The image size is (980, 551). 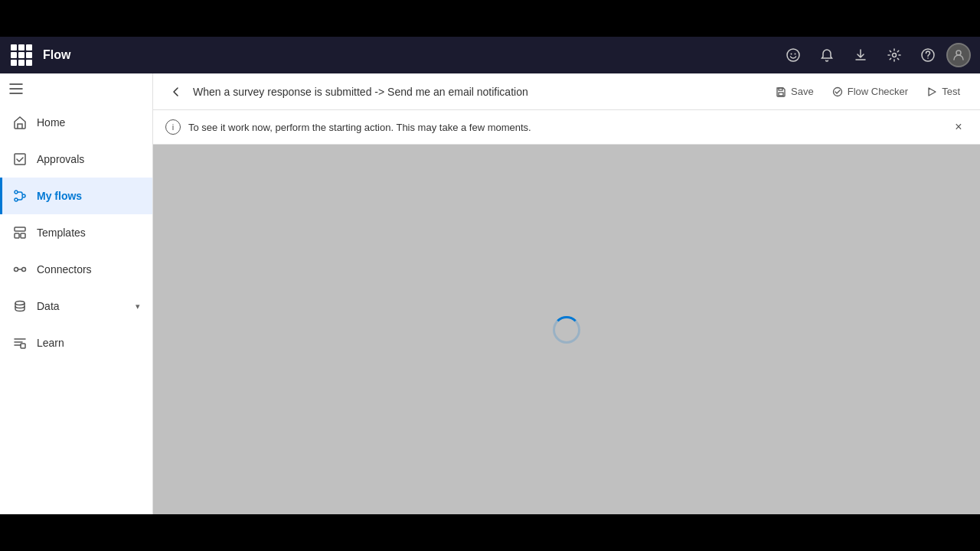 I want to click on top-black-bar, so click(x=490, y=18).